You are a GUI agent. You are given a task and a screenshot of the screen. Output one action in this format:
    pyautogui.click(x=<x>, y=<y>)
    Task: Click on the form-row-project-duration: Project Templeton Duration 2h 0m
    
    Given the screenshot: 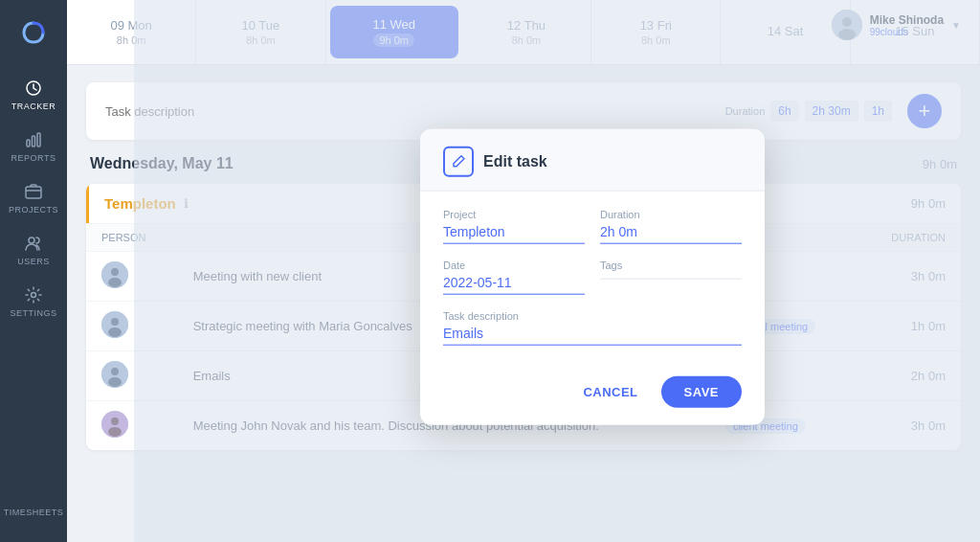 What is the action you would take?
    pyautogui.click(x=592, y=226)
    